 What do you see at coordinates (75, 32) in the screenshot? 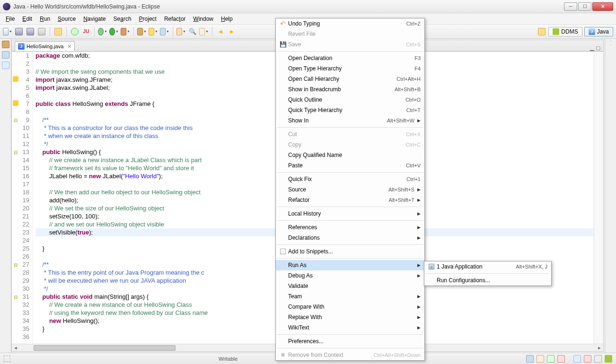
I see `new-java-class-button` at bounding box center [75, 32].